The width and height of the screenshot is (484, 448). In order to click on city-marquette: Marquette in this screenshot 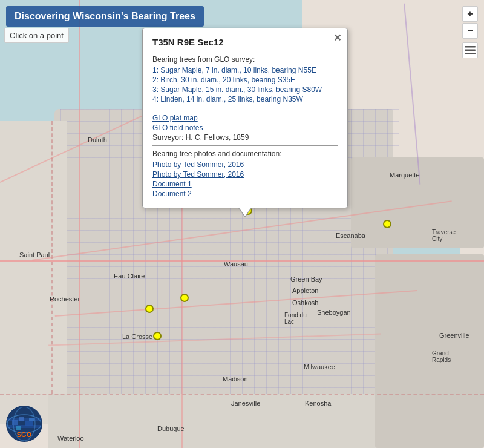, I will do `click(405, 175)`.